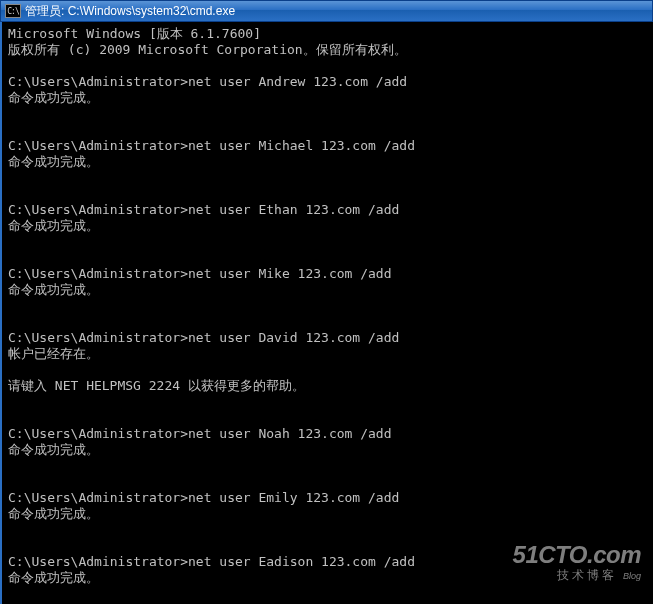 Image resolution: width=653 pixels, height=604 pixels. What do you see at coordinates (130, 12) in the screenshot?
I see `window-title: 管理员: C:\Windows\system32\cmd.exe` at bounding box center [130, 12].